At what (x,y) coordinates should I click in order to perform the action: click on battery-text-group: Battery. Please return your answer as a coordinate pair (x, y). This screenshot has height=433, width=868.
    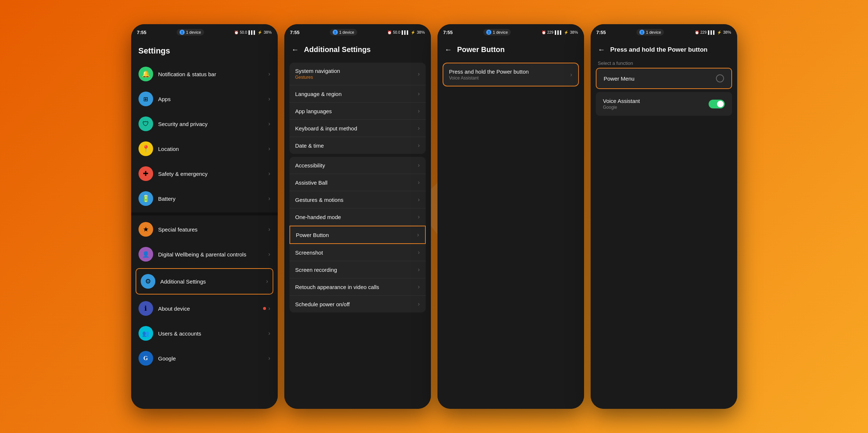
    Looking at the image, I should click on (213, 199).